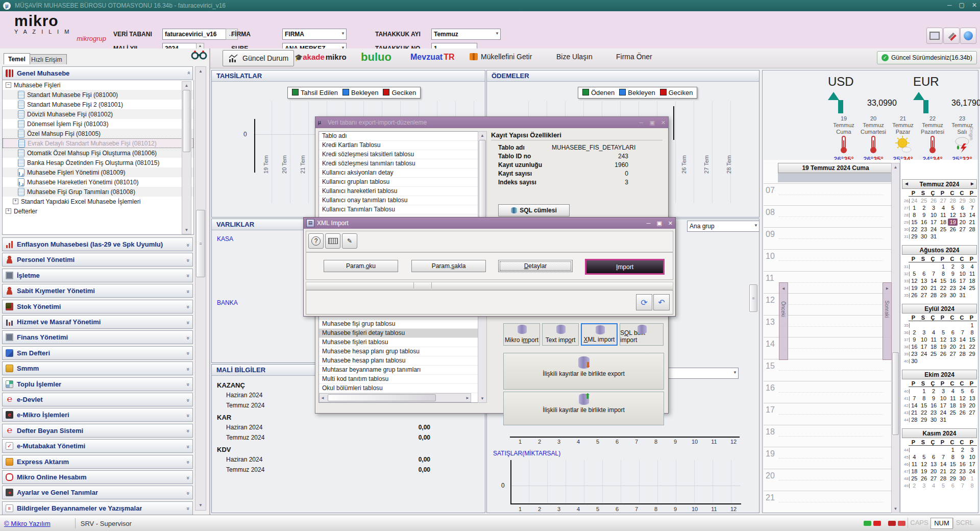 This screenshot has width=980, height=531. What do you see at coordinates (468, 398) in the screenshot?
I see `scroll-right-icon: ►` at bounding box center [468, 398].